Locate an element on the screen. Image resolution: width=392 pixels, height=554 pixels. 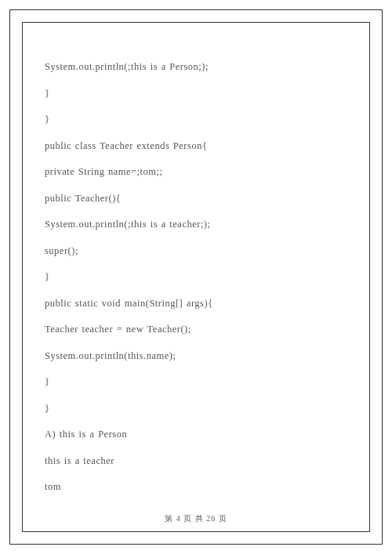
code-line: Teacher teacher = new Teacher(); is located at coordinates (196, 330).